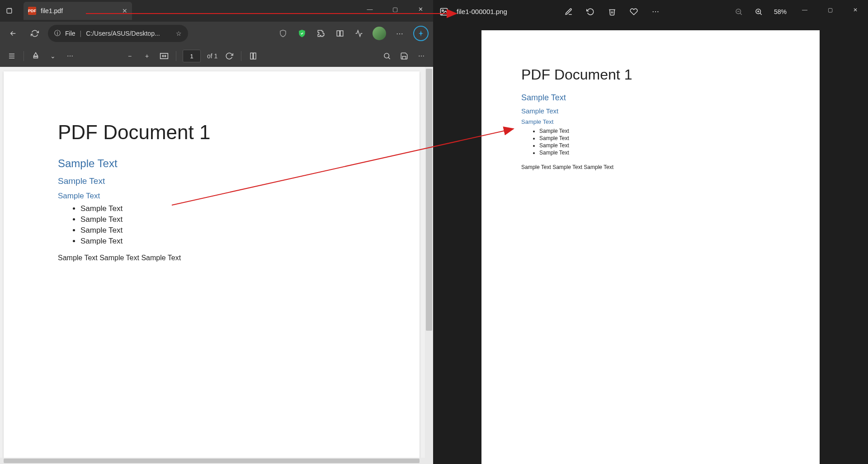 This screenshot has height=464, width=868. Describe the element at coordinates (444, 12) in the screenshot. I see `image-icon` at that location.